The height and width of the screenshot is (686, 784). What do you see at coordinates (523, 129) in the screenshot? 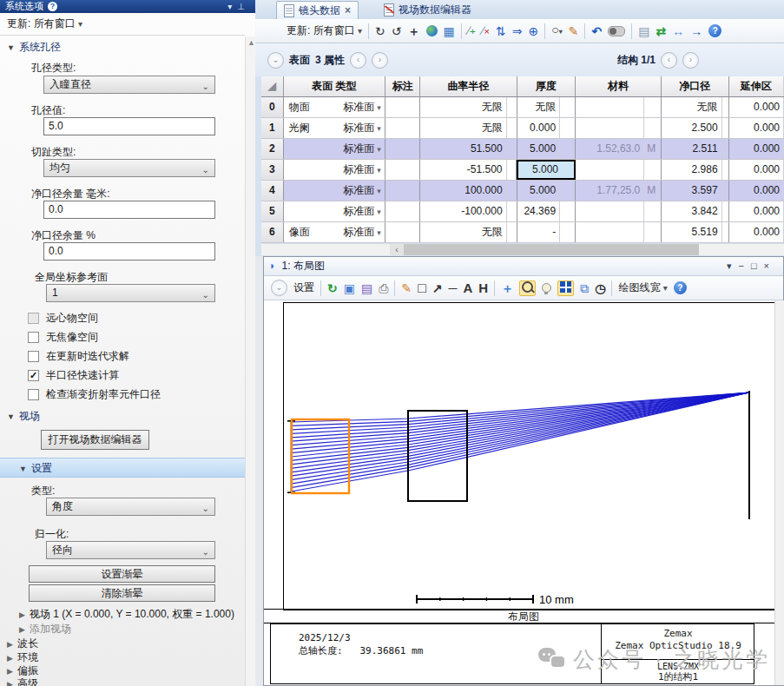
I see `table-row: 1 光阑标准面▾ 无限 0.000 2.500 0.000` at bounding box center [523, 129].